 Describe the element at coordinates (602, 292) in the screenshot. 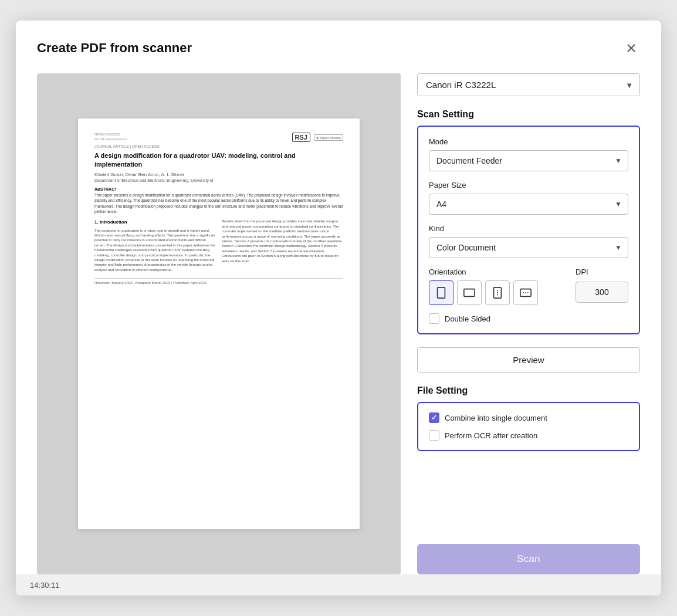

I see `dpi-input` at that location.